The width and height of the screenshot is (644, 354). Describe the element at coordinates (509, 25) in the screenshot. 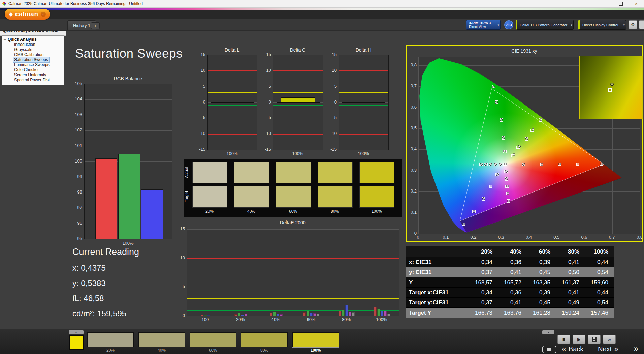

I see `meter-badge: 713` at that location.